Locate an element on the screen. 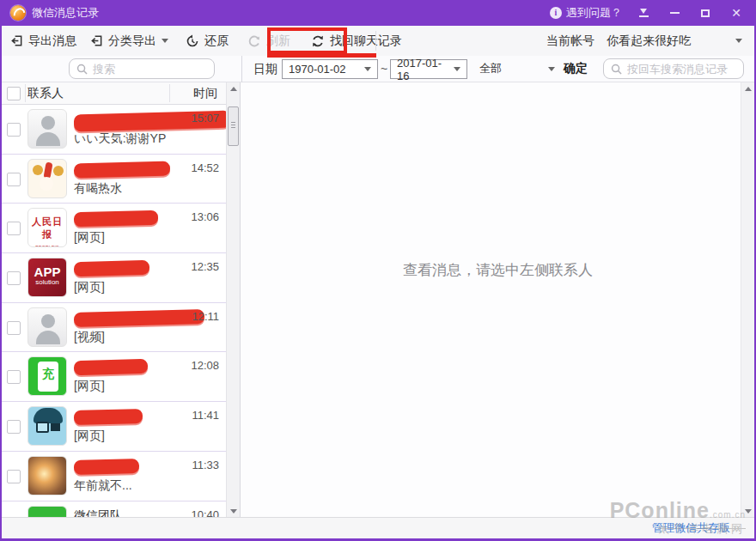 The height and width of the screenshot is (541, 756). select-all-checkbox is located at coordinates (14, 94).